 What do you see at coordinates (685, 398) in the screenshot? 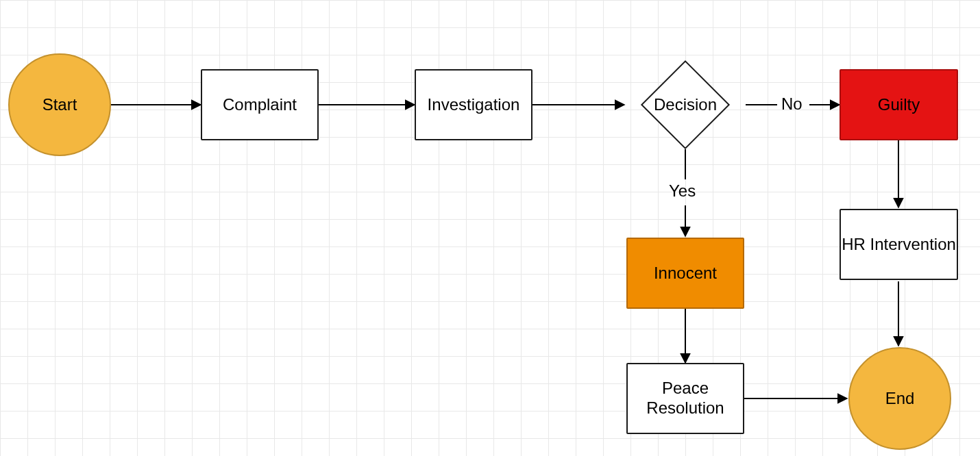
I see `node-peace-label: Peace Resolution` at bounding box center [685, 398].